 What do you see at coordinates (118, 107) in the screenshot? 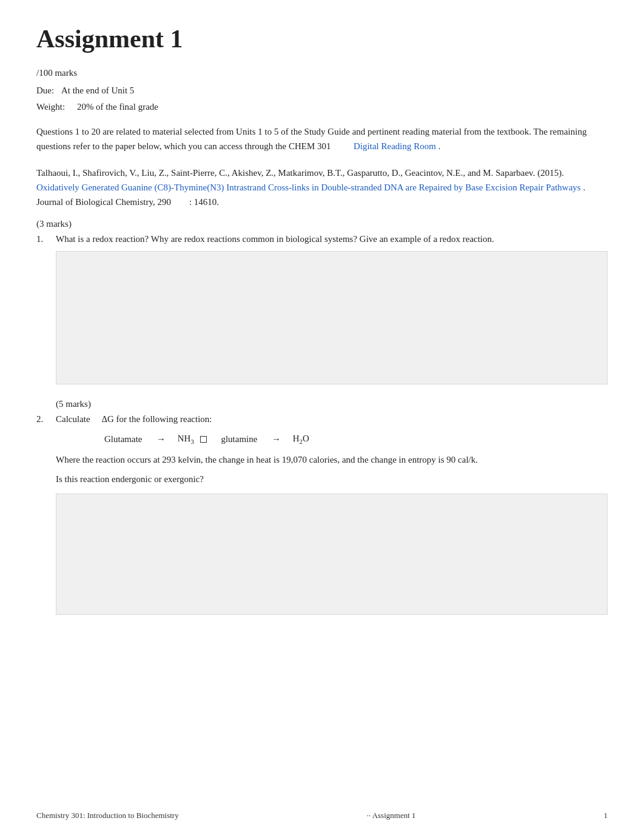
I see `weight-value: 20% of the final grade` at bounding box center [118, 107].